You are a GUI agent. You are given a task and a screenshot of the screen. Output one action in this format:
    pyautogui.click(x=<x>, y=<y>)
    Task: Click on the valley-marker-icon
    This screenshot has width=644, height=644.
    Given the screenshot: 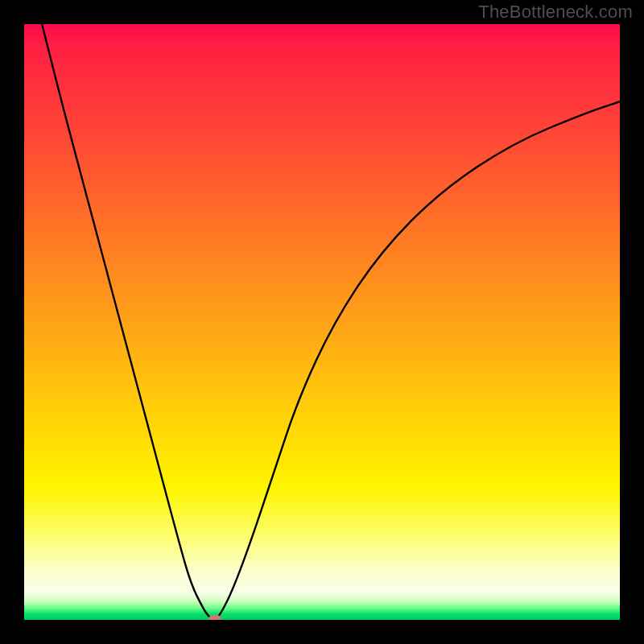 What is the action you would take?
    pyautogui.click(x=215, y=617)
    